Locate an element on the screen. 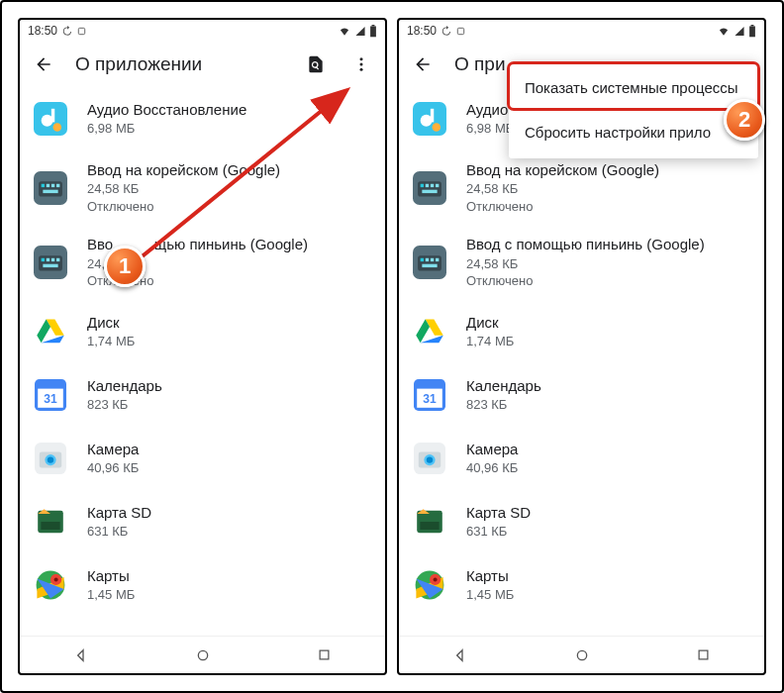 This screenshot has height=693, width=784. menu-show-system: Показать системные процессы is located at coordinates (634, 87).